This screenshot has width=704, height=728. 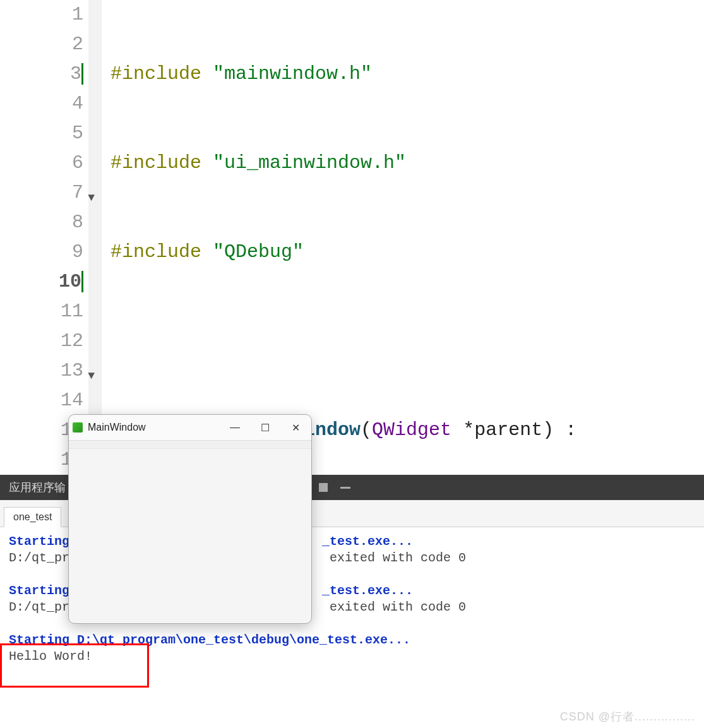 What do you see at coordinates (295, 428) in the screenshot?
I see `close-button: ✕` at bounding box center [295, 428].